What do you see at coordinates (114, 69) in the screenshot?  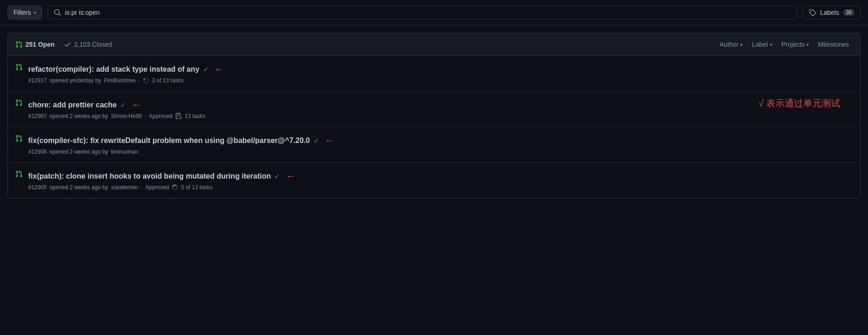 I see `pr-title-1: refactor(compiler): add stack type inste…` at bounding box center [114, 69].